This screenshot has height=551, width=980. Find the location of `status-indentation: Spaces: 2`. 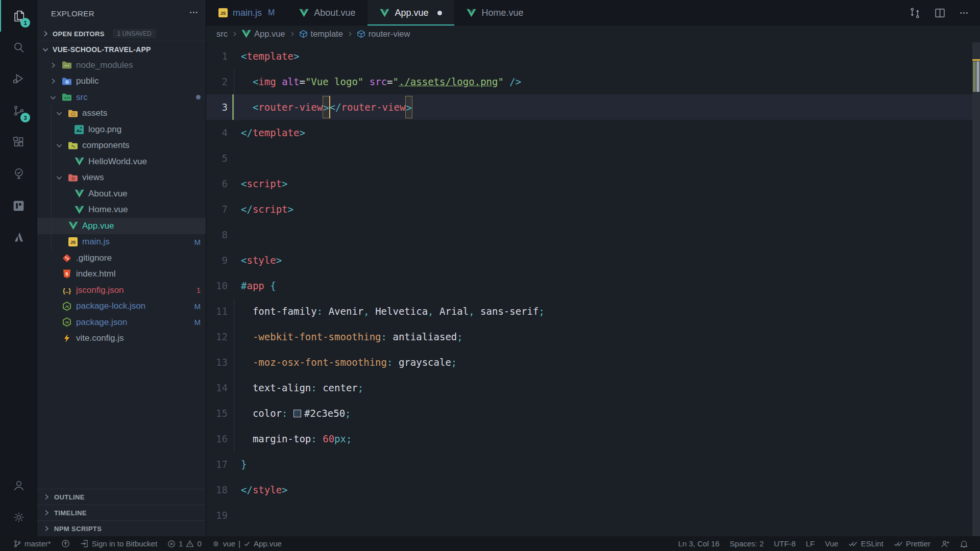

status-indentation: Spaces: 2 is located at coordinates (747, 544).